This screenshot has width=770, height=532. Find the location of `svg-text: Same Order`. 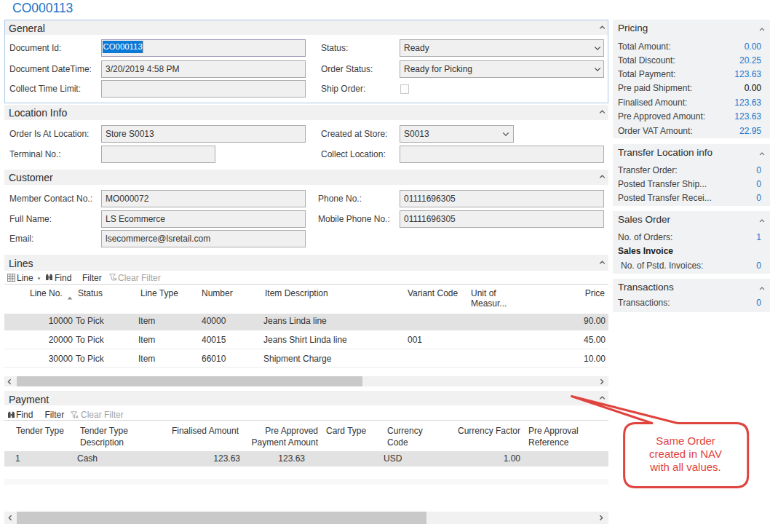

svg-text: Same Order is located at coordinates (686, 441).